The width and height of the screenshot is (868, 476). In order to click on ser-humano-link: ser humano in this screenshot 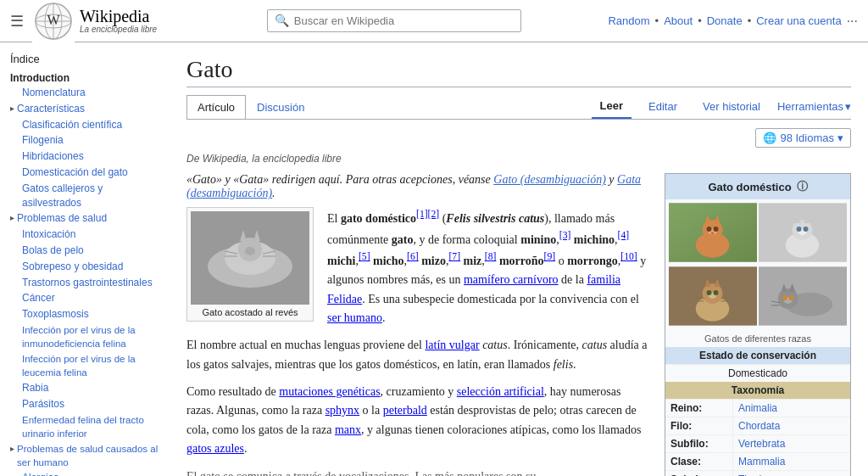, I will do `click(354, 317)`.